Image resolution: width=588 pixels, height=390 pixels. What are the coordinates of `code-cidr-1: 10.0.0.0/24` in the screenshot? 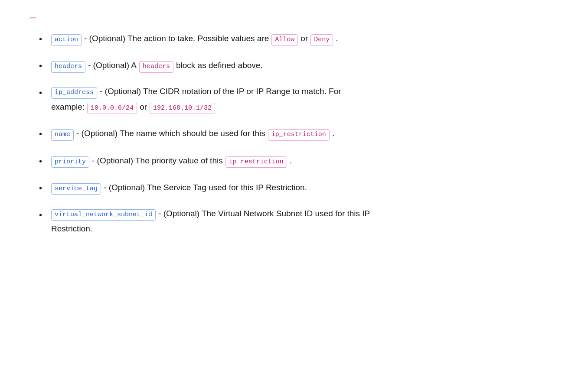 It's located at (112, 108).